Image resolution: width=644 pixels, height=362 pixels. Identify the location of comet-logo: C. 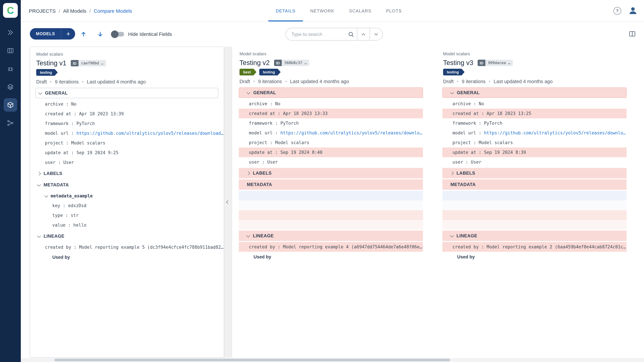
(10, 10).